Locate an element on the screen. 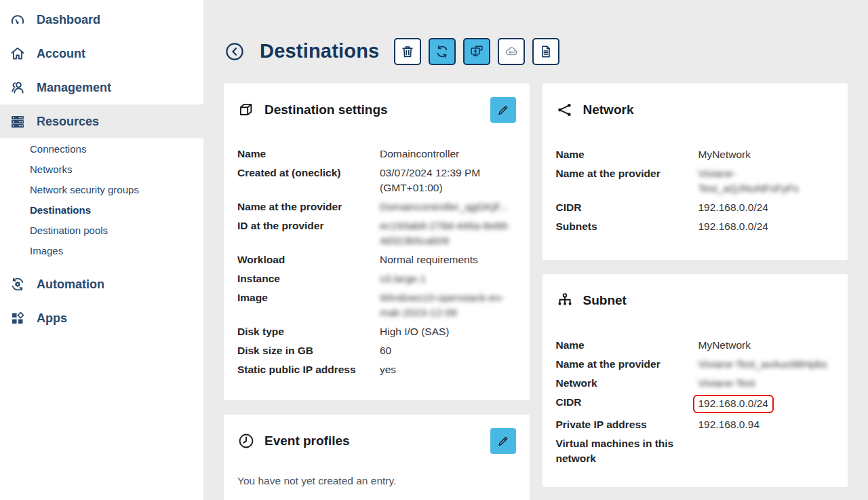 The image size is (868, 500). edit-event-profiles-button is located at coordinates (503, 441).